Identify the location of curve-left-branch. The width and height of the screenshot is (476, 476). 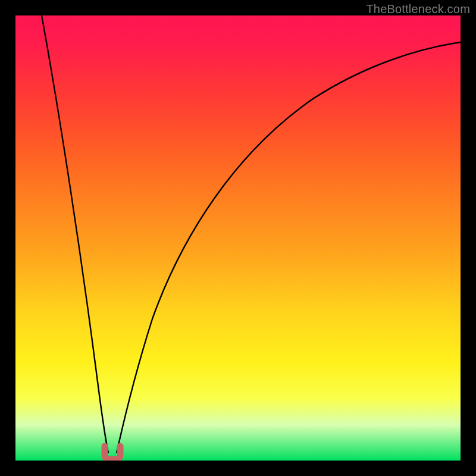
(75, 234).